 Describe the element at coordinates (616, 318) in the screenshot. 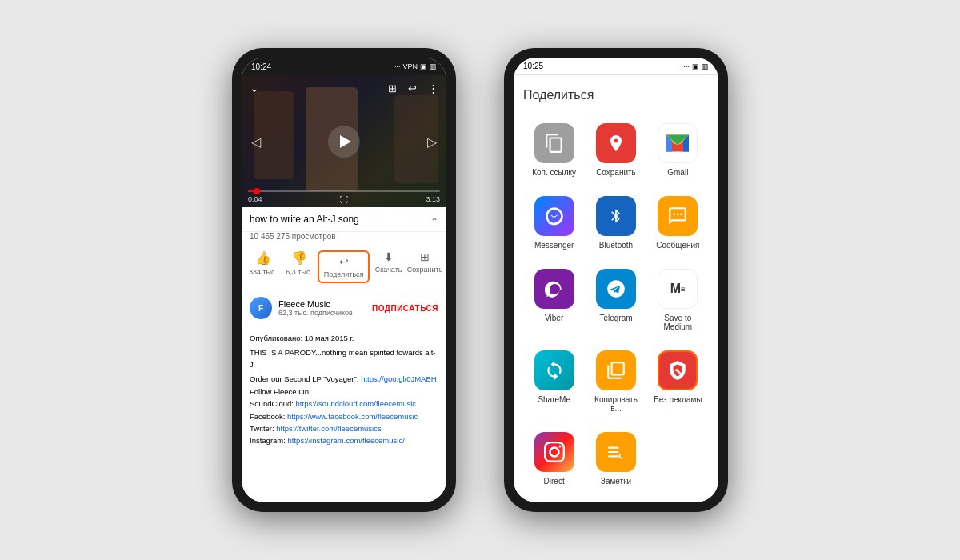

I see `telegram-label: Telegram` at that location.